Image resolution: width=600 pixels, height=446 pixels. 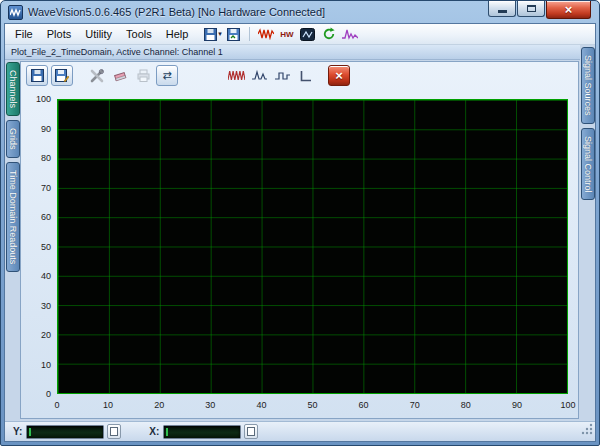 I want to click on x-tick-label: 70, so click(x=415, y=406).